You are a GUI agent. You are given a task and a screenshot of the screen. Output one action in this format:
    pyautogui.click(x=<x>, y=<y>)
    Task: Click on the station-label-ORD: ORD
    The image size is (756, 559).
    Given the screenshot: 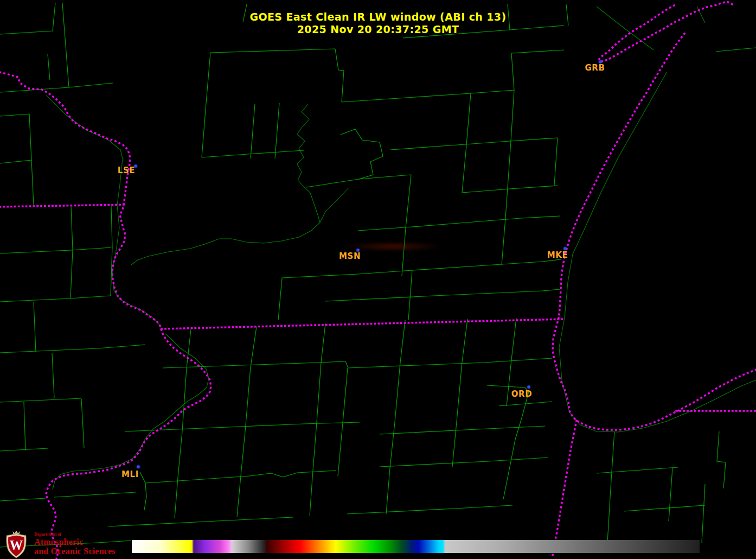 What is the action you would take?
    pyautogui.click(x=522, y=394)
    